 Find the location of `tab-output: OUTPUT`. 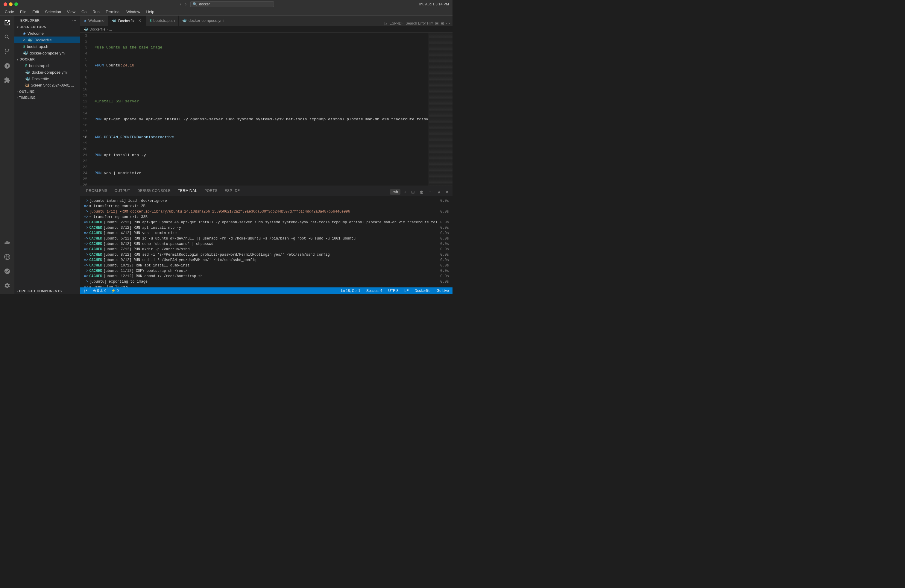

tab-output: OUTPUT is located at coordinates (122, 191).